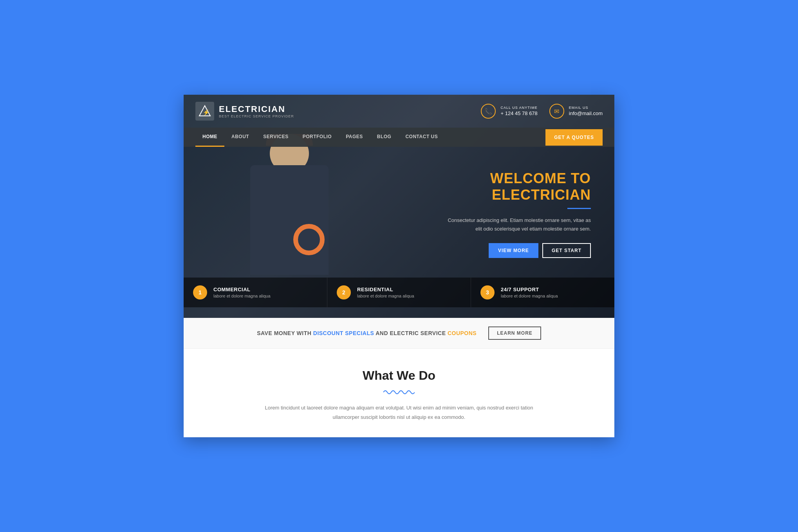 The width and height of the screenshot is (798, 532). What do you see at coordinates (519, 114) in the screenshot?
I see `phone-value: + 124 45 78 678` at bounding box center [519, 114].